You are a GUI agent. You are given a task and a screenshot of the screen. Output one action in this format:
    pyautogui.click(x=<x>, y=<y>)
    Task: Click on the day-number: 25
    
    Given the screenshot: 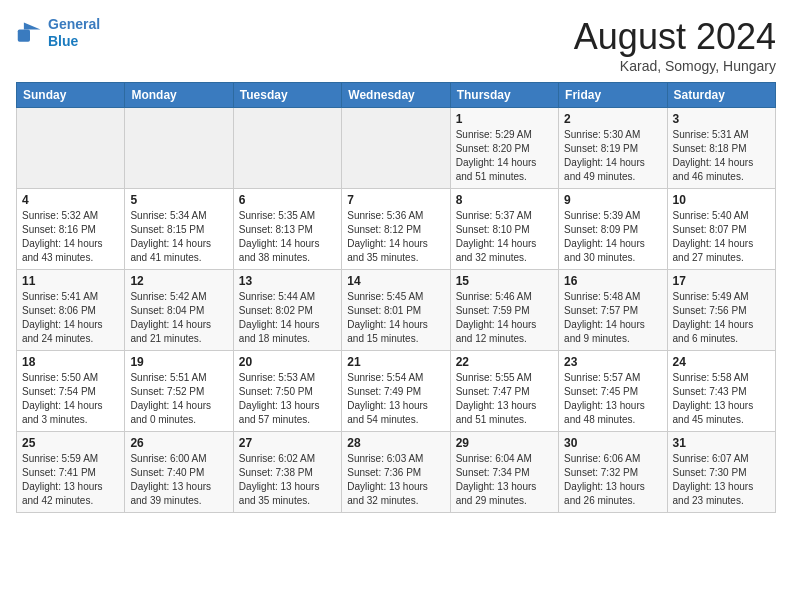 What is the action you would take?
    pyautogui.click(x=70, y=443)
    